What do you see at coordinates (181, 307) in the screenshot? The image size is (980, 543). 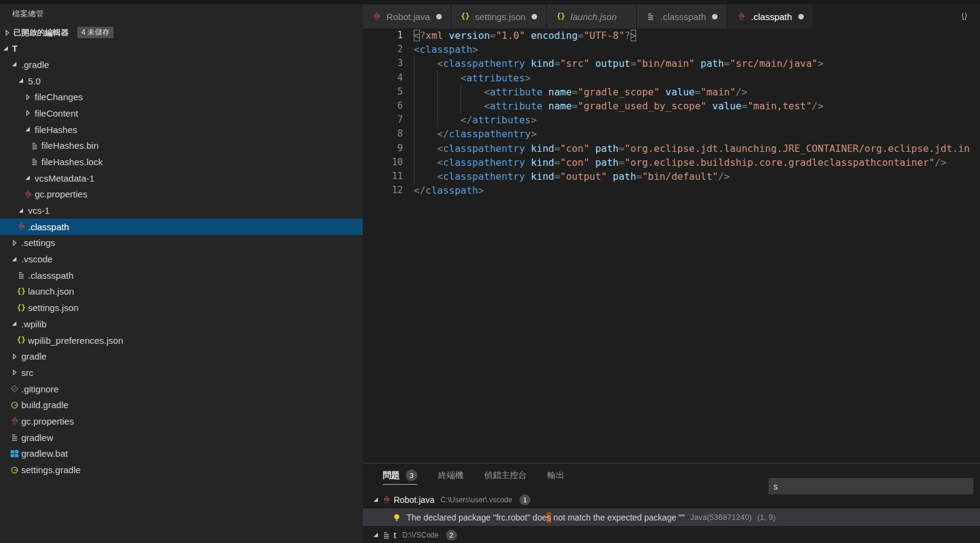 I see `tree-item-settings.json: {}settings.json` at bounding box center [181, 307].